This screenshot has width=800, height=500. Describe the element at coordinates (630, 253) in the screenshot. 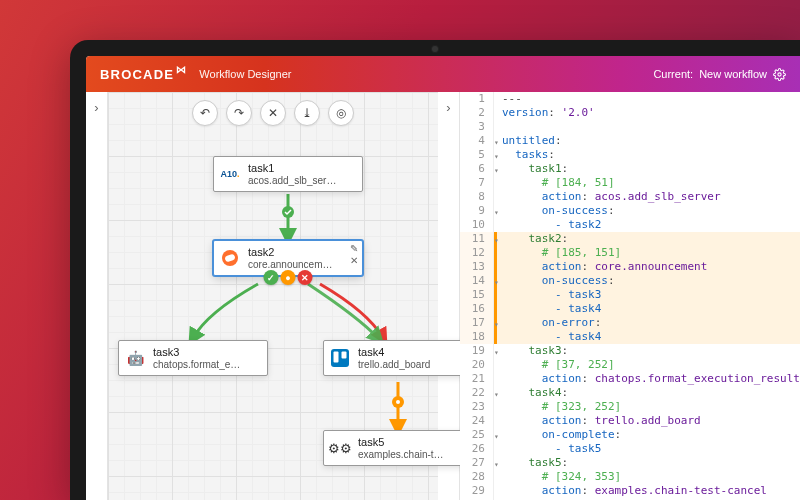

I see `code-line: 12 # [185, 151]` at that location.